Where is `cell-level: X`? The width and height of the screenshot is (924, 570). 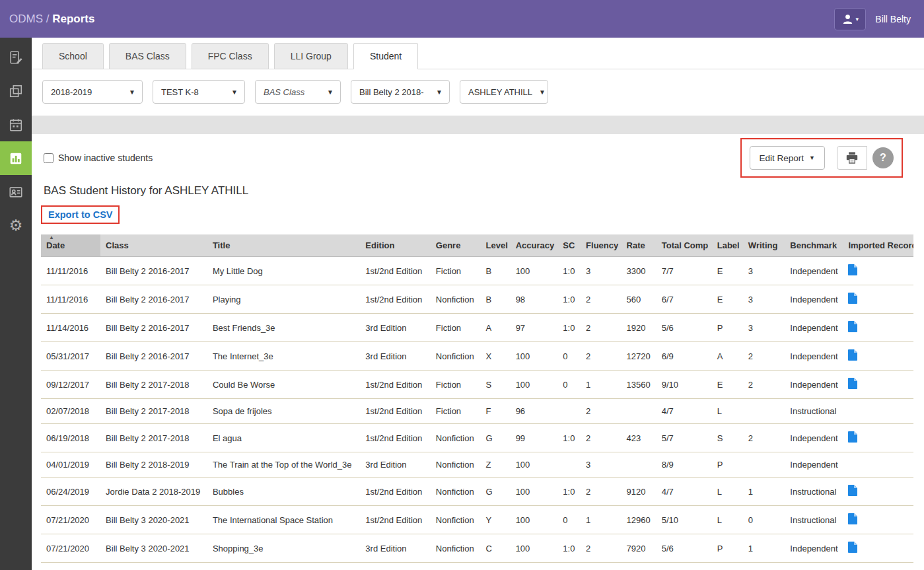
cell-level: X is located at coordinates (495, 357).